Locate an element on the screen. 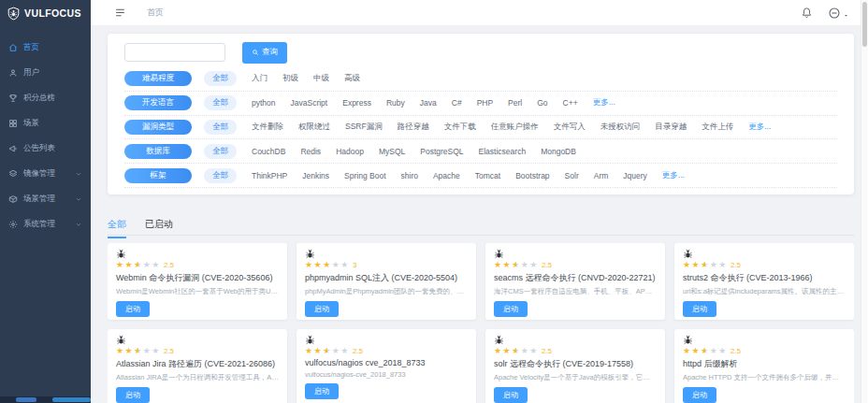 The height and width of the screenshot is (403, 868). filter-option: Bootstrap is located at coordinates (532, 176).